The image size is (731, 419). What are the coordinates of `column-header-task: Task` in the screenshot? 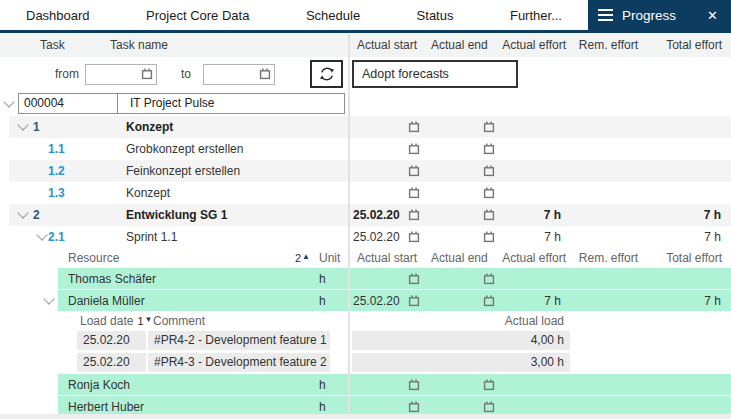 It's located at (52, 45).